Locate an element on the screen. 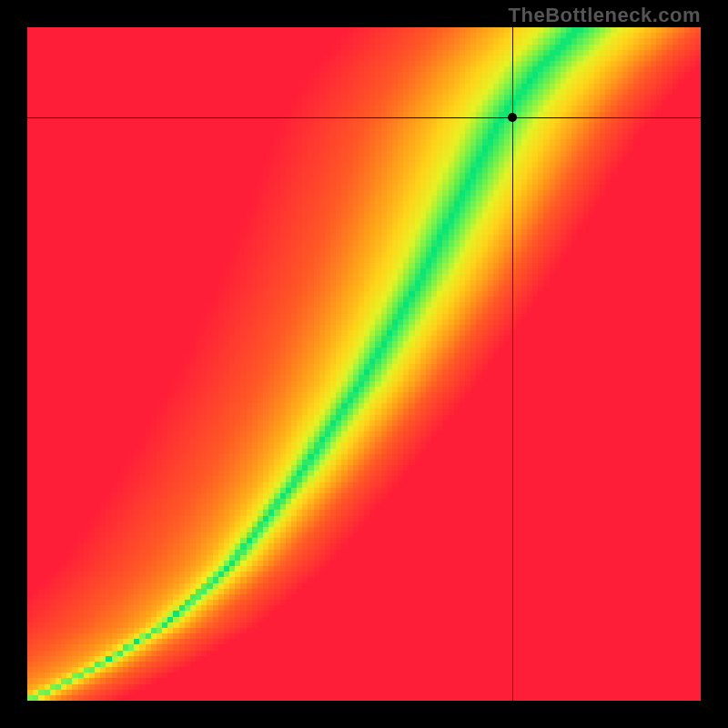 Image resolution: width=728 pixels, height=728 pixels. crosshair-marker is located at coordinates (512, 117).